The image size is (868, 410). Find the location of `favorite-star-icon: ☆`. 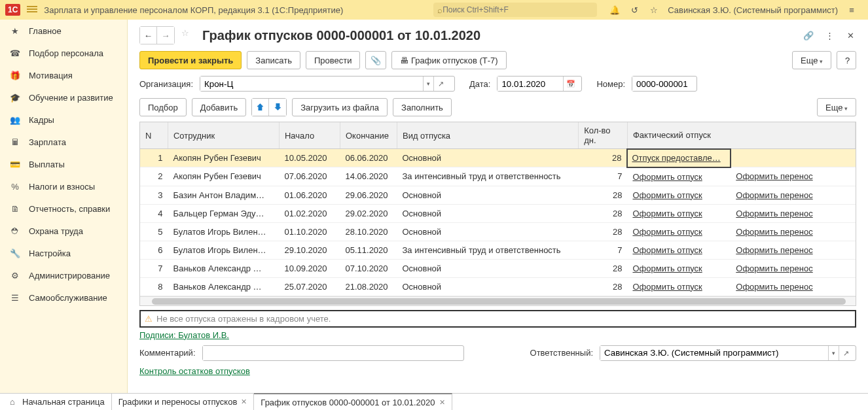

favorite-star-icon: ☆ is located at coordinates (189, 35).